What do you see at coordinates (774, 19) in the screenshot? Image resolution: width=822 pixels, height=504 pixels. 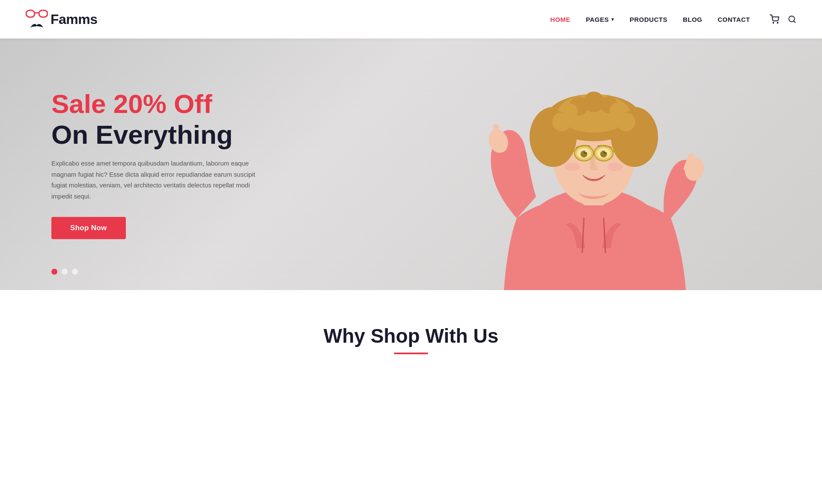 I see `cart-icon-button` at bounding box center [774, 19].